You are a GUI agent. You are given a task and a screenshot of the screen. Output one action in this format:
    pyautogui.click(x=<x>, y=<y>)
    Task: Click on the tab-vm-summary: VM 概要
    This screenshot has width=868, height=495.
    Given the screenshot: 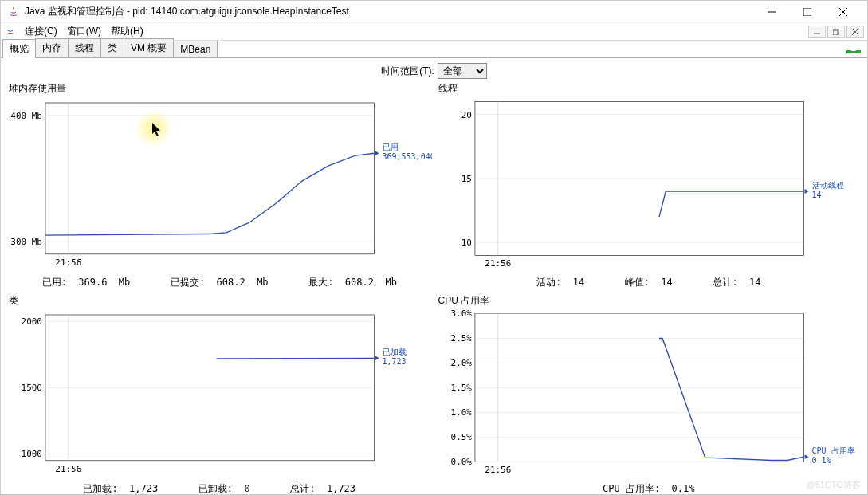 What is the action you would take?
    pyautogui.click(x=148, y=48)
    